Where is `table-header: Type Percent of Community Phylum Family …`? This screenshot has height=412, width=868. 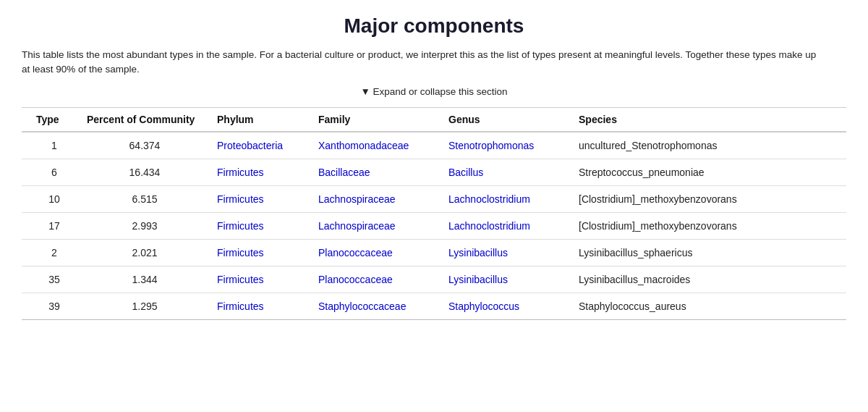
table-header: Type Percent of Community Phylum Family … is located at coordinates (434, 119).